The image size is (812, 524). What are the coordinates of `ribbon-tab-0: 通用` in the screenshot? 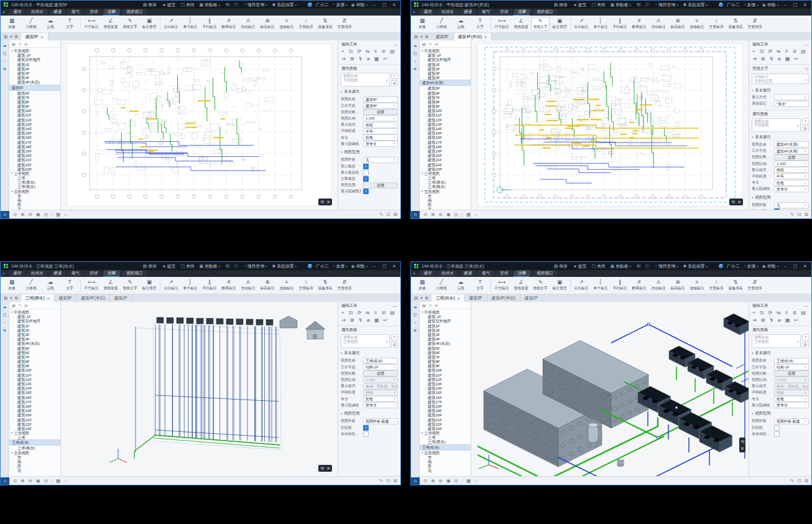 It's located at (17, 274).